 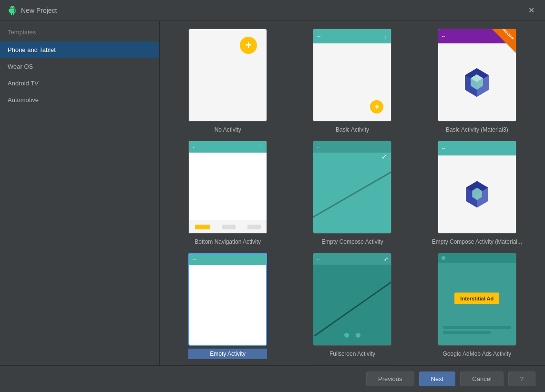 What do you see at coordinates (228, 354) in the screenshot?
I see `template-label-empty-activity: Empty Activity` at bounding box center [228, 354].